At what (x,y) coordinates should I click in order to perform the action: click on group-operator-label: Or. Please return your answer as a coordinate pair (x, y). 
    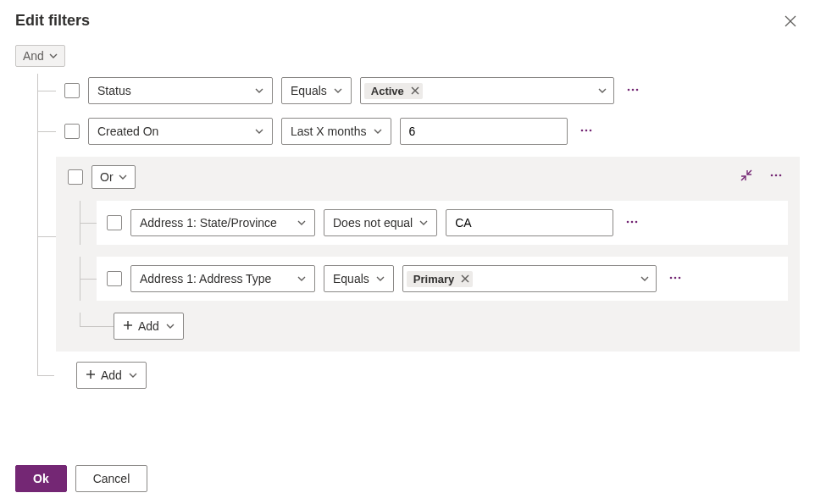
    Looking at the image, I should click on (107, 177).